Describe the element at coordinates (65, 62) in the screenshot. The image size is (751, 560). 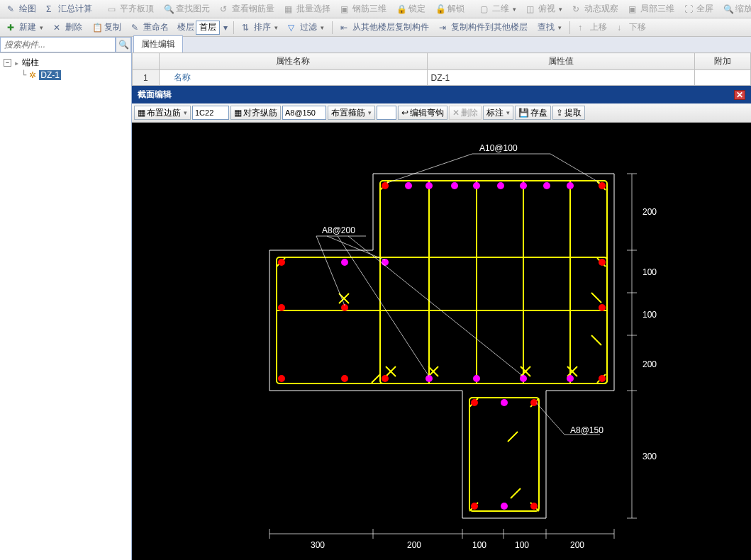
I see `tree-root-row: − ▸ 端柱` at that location.